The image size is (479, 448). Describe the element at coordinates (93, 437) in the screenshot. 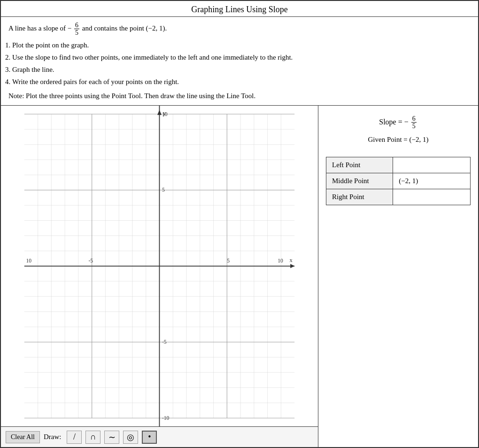

I see `arc-tool-button: ∩` at that location.